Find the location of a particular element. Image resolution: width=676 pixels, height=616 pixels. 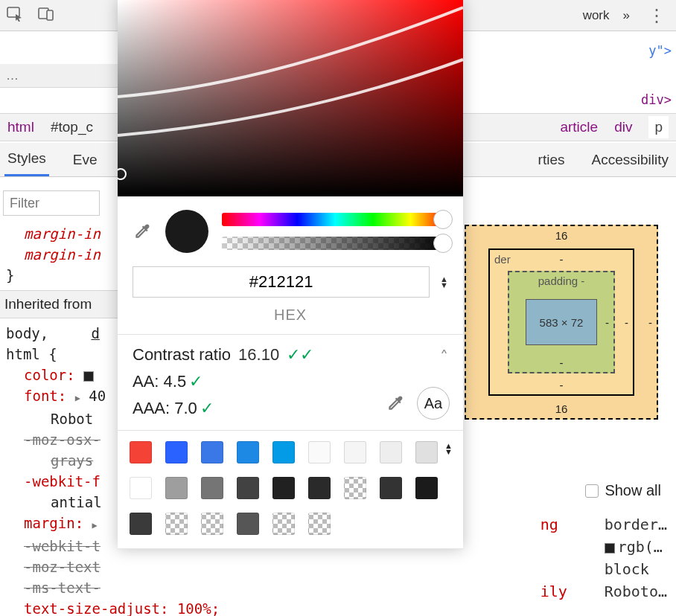

background-eyedropper-icon is located at coordinates (395, 403).